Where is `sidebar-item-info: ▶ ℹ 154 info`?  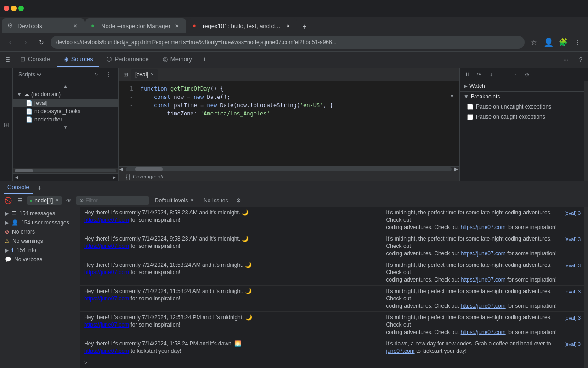
sidebar-item-info: ▶ ℹ 154 info is located at coordinates (40, 250).